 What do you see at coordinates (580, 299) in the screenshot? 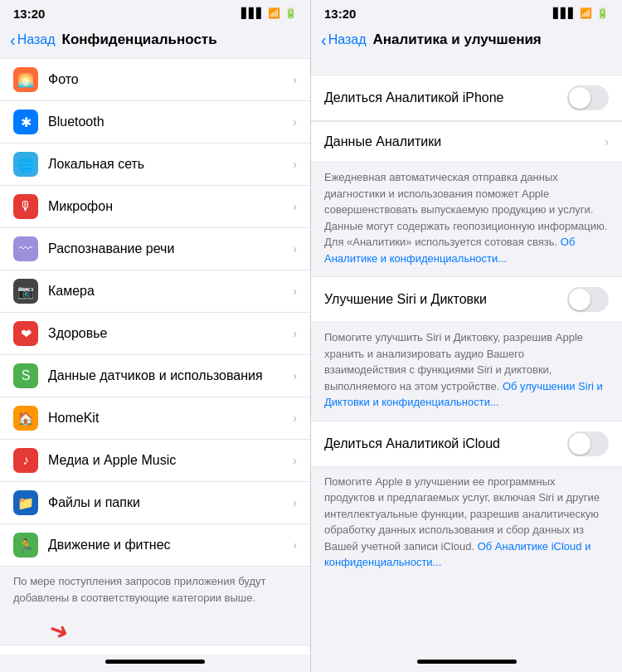
I see `toggle-knob-siri-improvement` at bounding box center [580, 299].